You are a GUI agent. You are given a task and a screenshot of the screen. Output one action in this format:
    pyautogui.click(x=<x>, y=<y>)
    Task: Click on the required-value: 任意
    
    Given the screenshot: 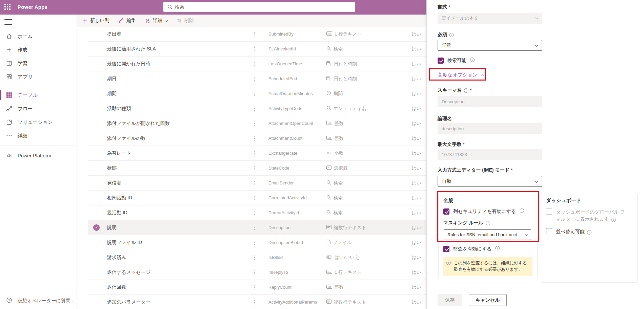 What is the action you would take?
    pyautogui.click(x=447, y=45)
    